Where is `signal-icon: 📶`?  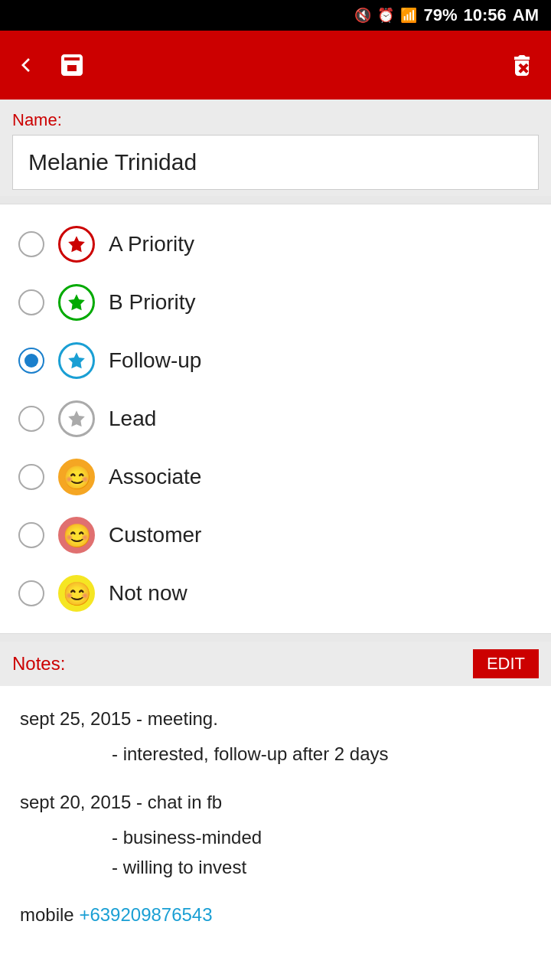 signal-icon: 📶 is located at coordinates (409, 15).